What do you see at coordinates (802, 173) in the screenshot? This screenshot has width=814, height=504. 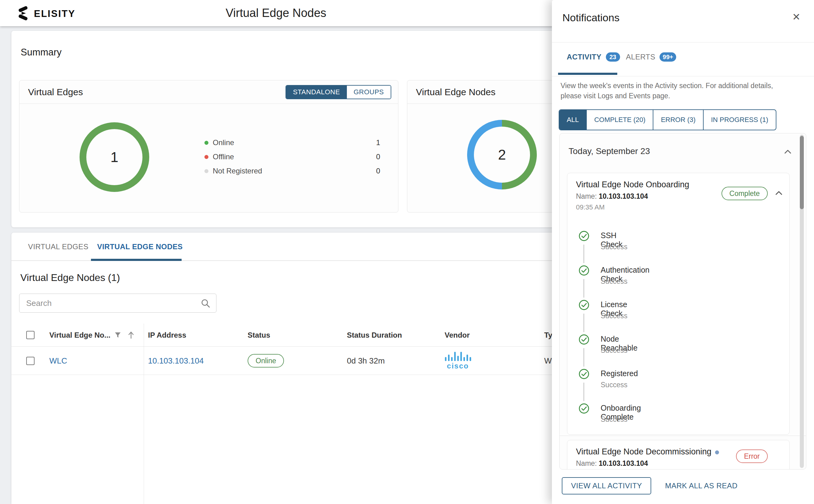 I see `scrollbar-thumb` at bounding box center [802, 173].